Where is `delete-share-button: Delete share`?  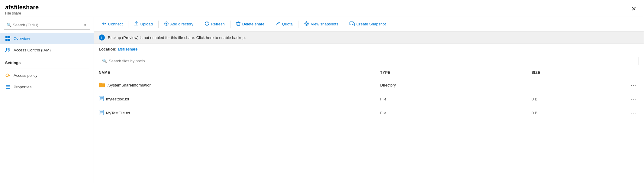
delete-share-button: Delete share is located at coordinates (250, 24).